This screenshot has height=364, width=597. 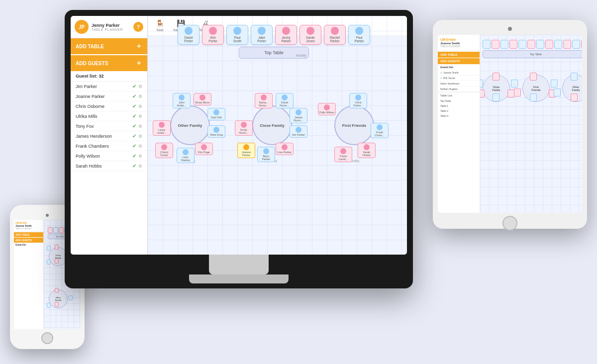 What do you see at coordinates (107, 25) in the screenshot?
I see `user-name: Jenny Parker` at bounding box center [107, 25].